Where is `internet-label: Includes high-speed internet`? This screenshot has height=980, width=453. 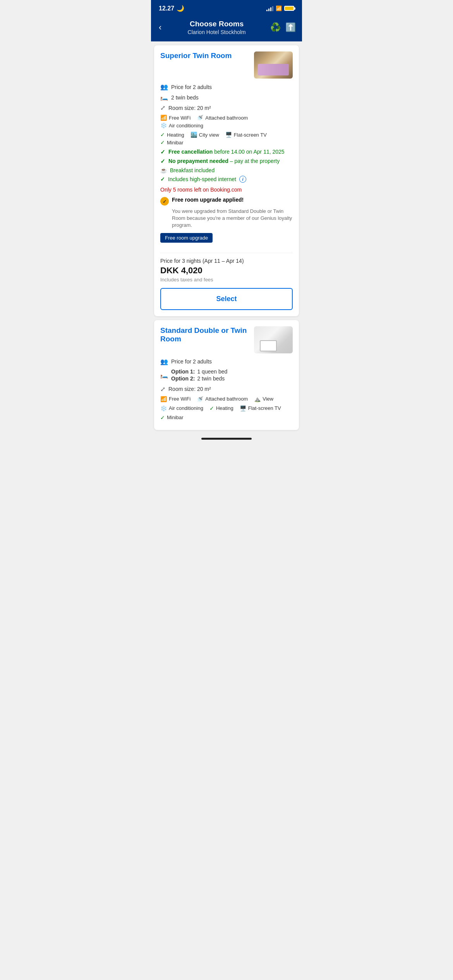 internet-label: Includes high-speed internet is located at coordinates (202, 179).